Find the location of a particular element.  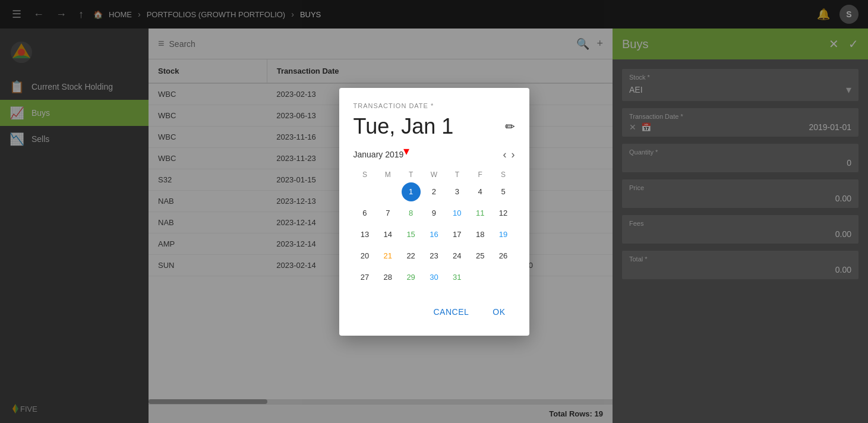

month-dropdown-icon: ▾ is located at coordinates (411, 154).